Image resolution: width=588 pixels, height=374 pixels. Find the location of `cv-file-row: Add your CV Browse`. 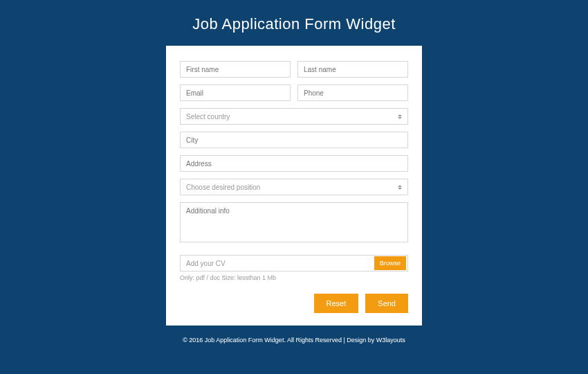

cv-file-row: Add your CV Browse is located at coordinates (294, 263).